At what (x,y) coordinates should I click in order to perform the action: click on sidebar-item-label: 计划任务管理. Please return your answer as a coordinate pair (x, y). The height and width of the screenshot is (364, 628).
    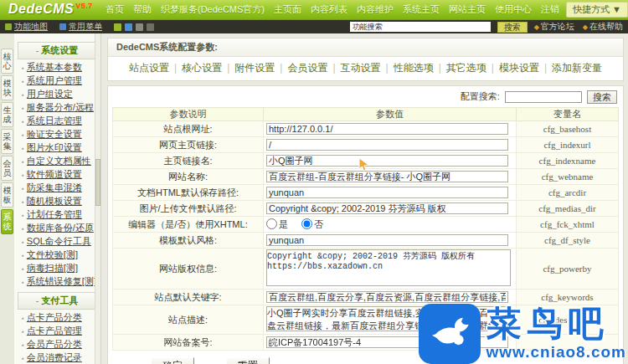
    Looking at the image, I should click on (54, 214).